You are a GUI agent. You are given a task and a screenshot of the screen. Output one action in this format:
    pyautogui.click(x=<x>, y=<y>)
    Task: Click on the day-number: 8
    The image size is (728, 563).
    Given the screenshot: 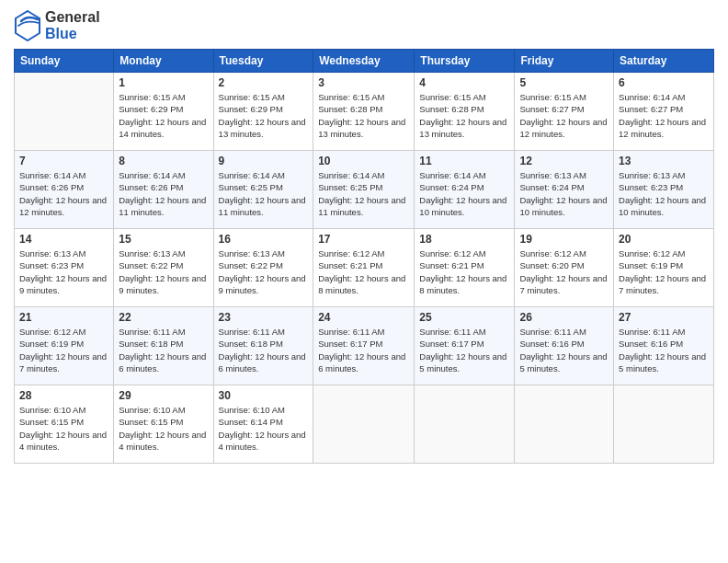 What is the action you would take?
    pyautogui.click(x=164, y=161)
    